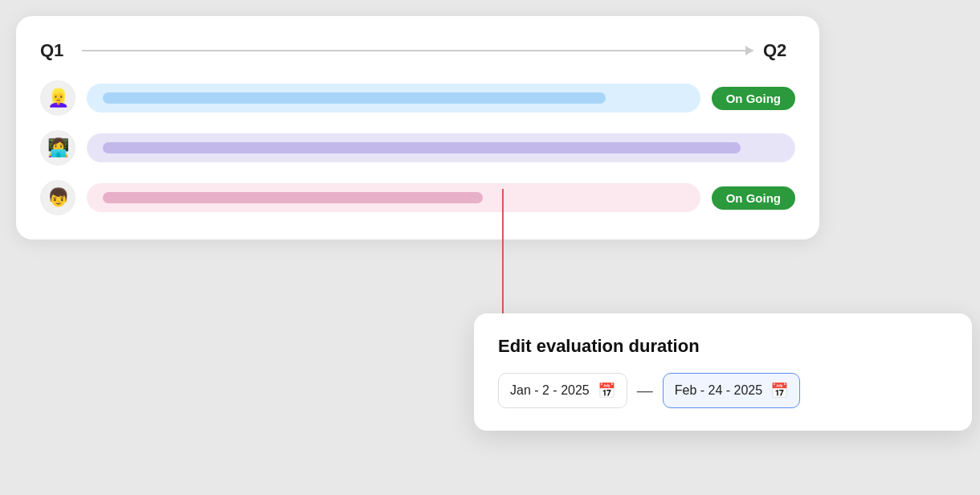  Describe the element at coordinates (418, 51) in the screenshot. I see `timeline-header: Q1 Q2` at that location.